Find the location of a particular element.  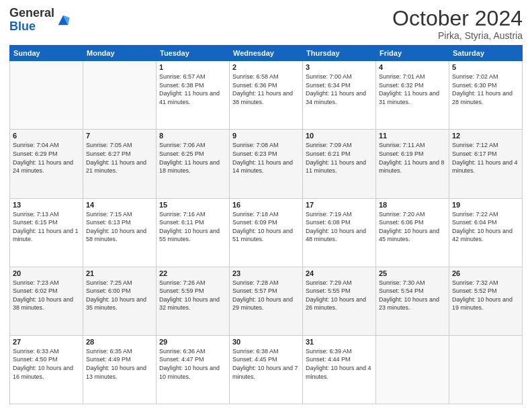

day-number: 10 is located at coordinates (339, 136).